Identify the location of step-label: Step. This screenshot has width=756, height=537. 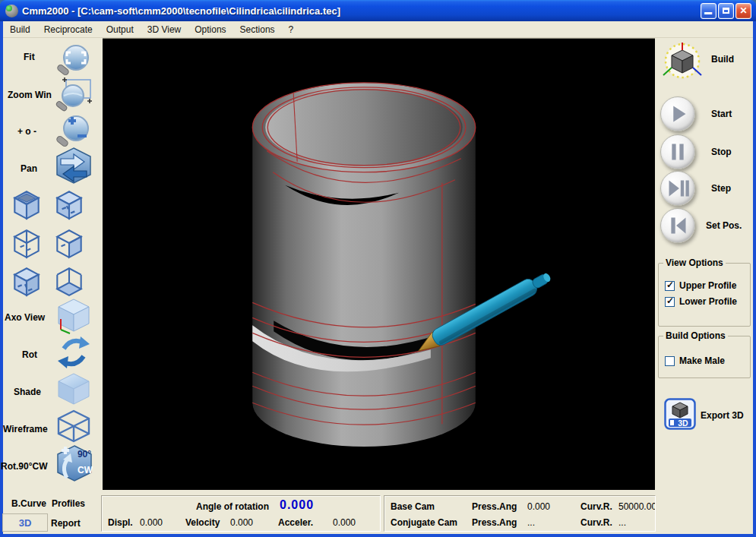
(721, 188).